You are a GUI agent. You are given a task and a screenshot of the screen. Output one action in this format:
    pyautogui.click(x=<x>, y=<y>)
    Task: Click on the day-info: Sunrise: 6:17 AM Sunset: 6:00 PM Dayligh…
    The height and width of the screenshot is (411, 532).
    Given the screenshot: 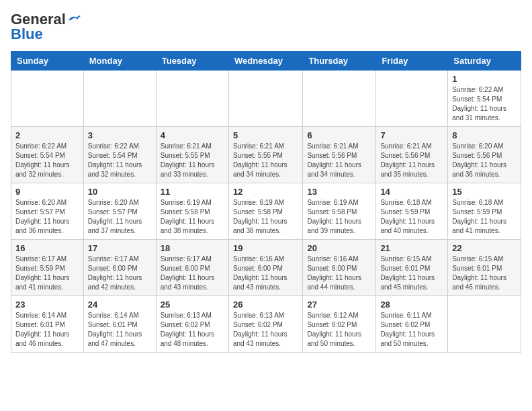 What is the action you would take?
    pyautogui.click(x=192, y=273)
    